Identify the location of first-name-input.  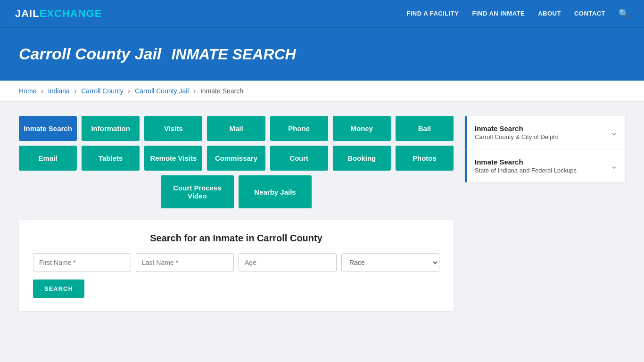
(82, 263).